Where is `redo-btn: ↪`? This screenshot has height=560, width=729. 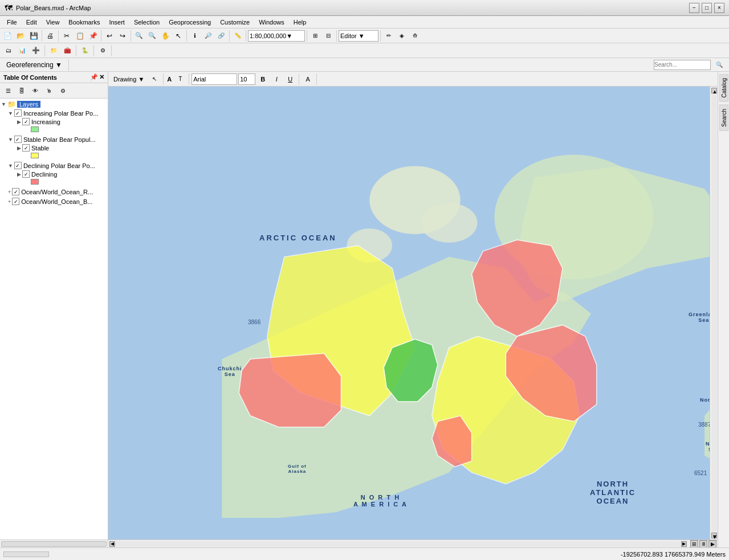 redo-btn: ↪ is located at coordinates (123, 36).